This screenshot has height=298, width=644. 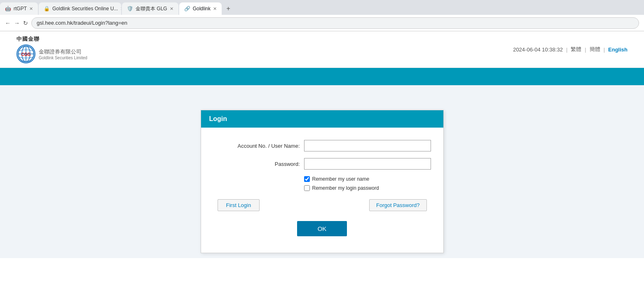 What do you see at coordinates (47, 9) in the screenshot?
I see `tab-icon-goldlink-securities: 🔒` at bounding box center [47, 9].